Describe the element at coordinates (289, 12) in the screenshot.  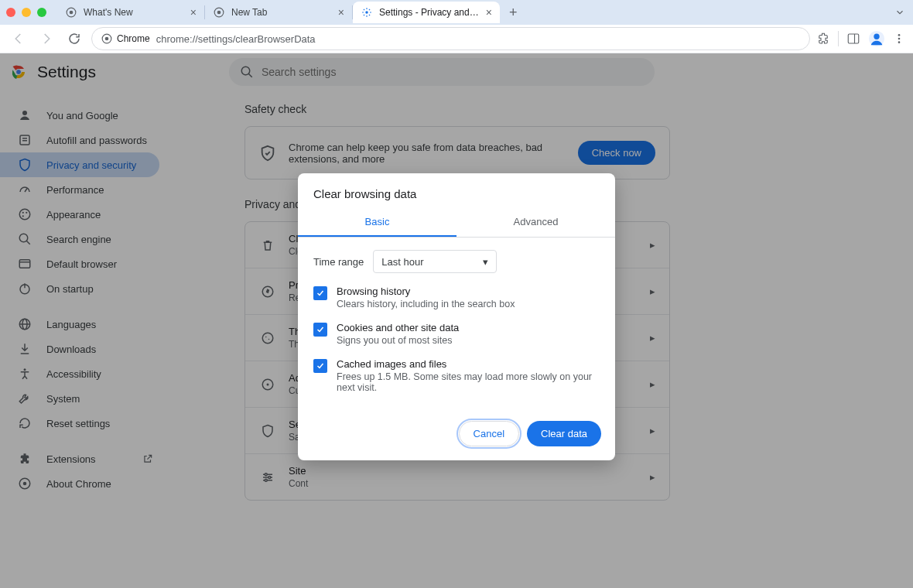
I see `tab-strip: What's New × New Tab × Settings - Privac…` at that location.